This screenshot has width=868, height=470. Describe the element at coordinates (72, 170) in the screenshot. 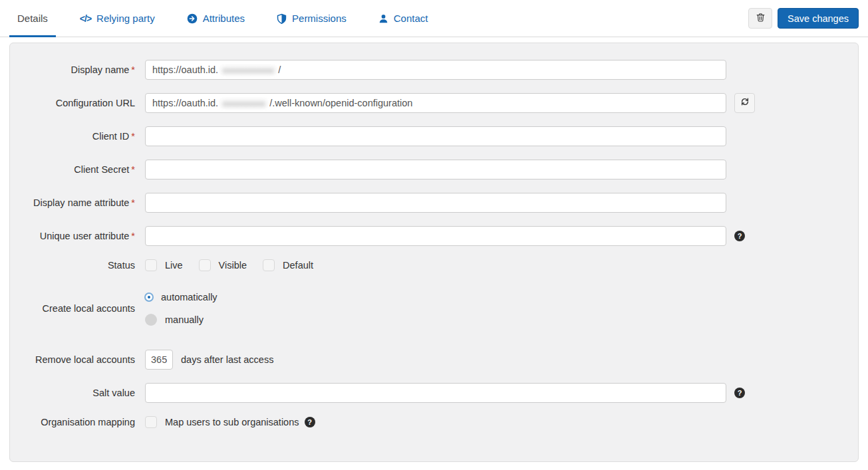

I see `client-secret-label: Client Secret*` at that location.